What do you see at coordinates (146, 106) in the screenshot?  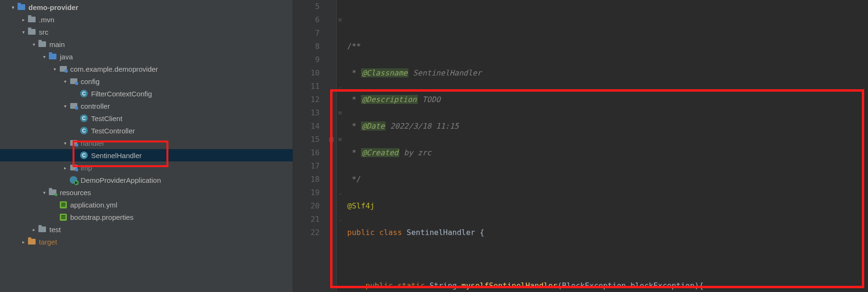 I see `tree-node-controller: ▾ controller` at bounding box center [146, 106].